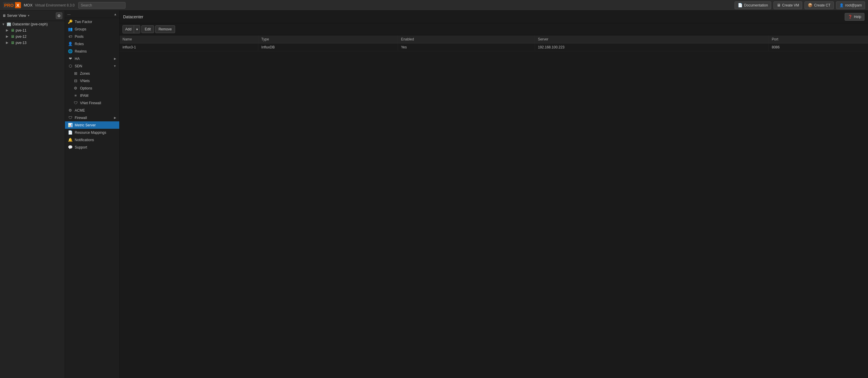  I want to click on notifications-label: Notifications, so click(84, 140).